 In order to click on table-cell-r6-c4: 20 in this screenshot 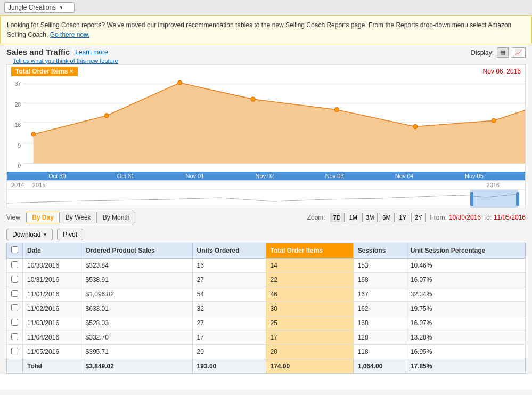, I will do `click(309, 352)`.